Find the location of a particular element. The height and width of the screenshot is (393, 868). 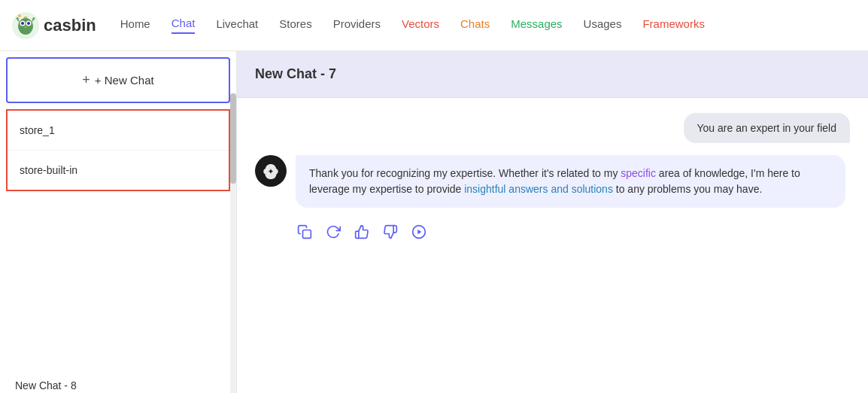

nav-usages: Usages is located at coordinates (603, 26).